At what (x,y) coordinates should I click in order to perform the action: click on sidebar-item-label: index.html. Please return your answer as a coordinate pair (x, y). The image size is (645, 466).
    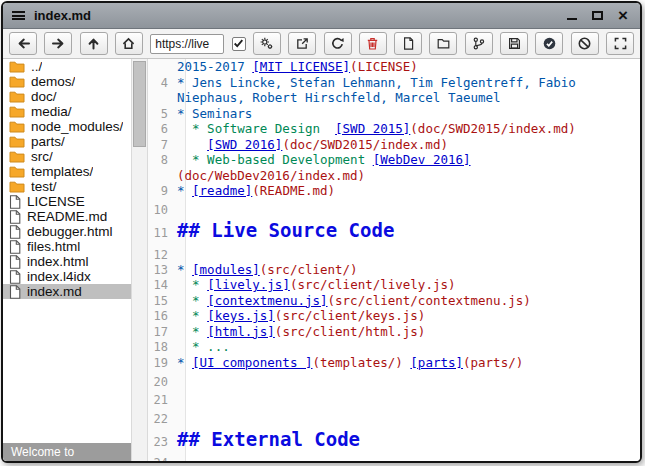
    Looking at the image, I should click on (58, 262).